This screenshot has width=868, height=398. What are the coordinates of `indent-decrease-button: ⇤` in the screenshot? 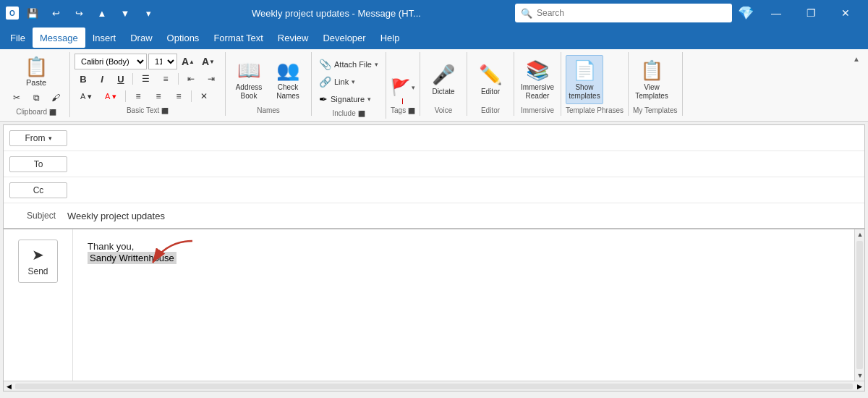 It's located at (191, 79).